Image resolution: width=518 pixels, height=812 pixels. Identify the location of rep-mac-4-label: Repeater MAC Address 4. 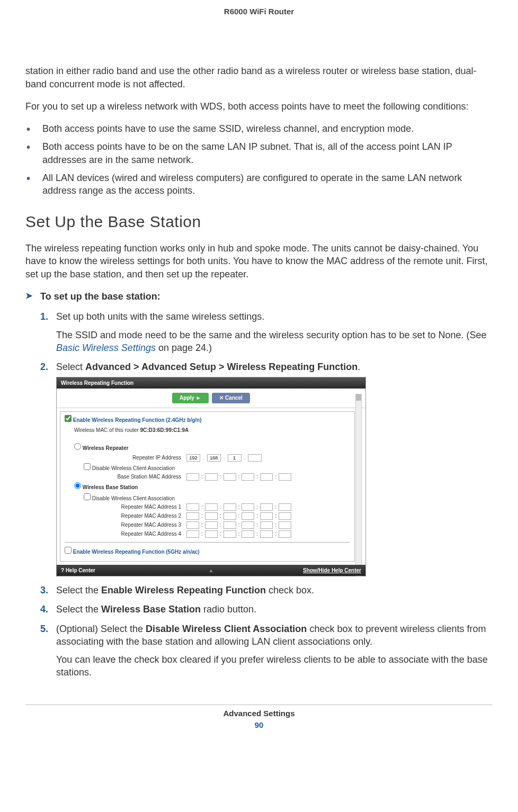
(134, 534).